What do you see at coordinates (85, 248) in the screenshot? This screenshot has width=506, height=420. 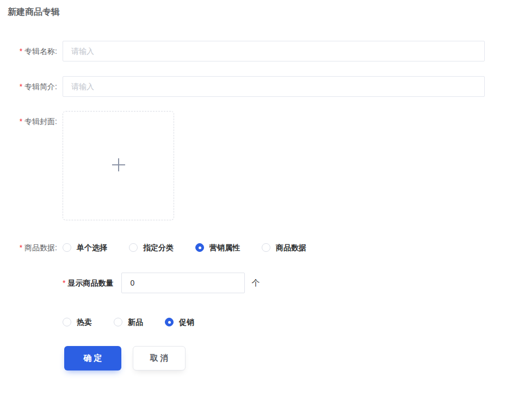 I see `radio-single-select: 单个选择` at bounding box center [85, 248].